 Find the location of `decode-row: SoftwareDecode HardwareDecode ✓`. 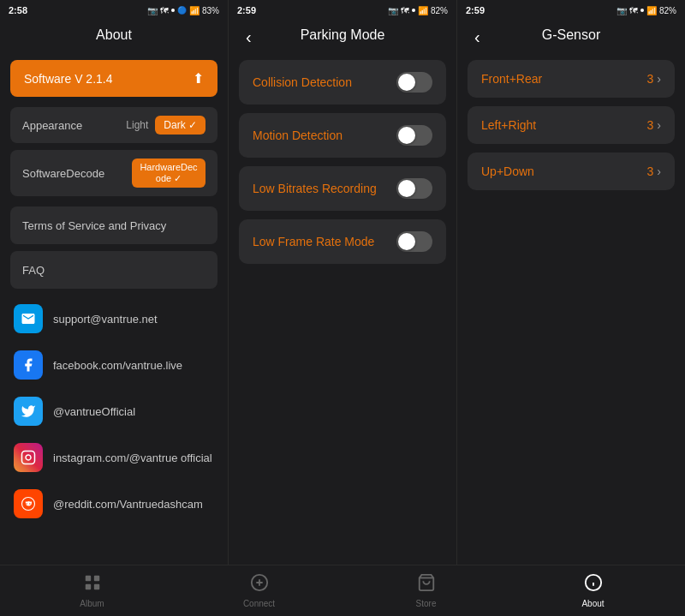

decode-row: SoftwareDecode HardwareDecode ✓ is located at coordinates (114, 173).